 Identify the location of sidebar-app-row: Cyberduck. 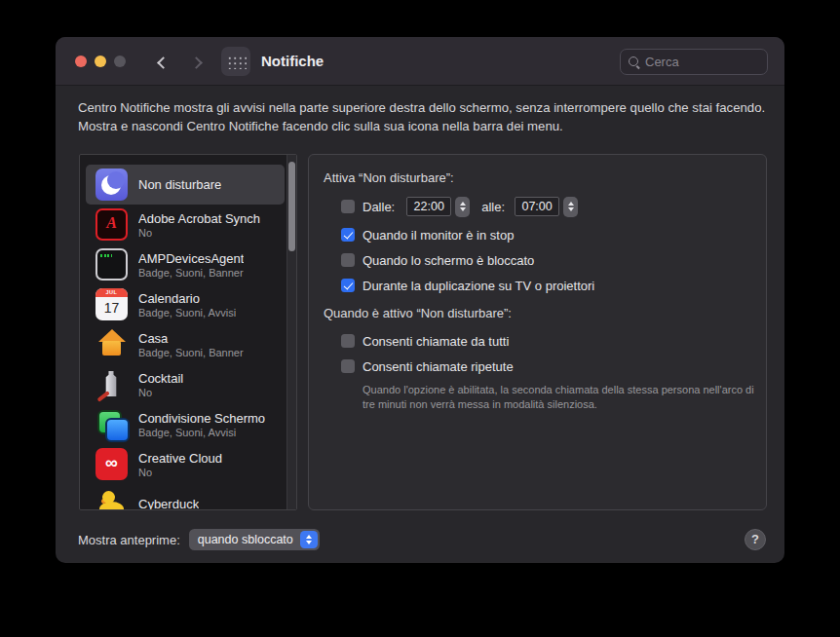
(185, 497).